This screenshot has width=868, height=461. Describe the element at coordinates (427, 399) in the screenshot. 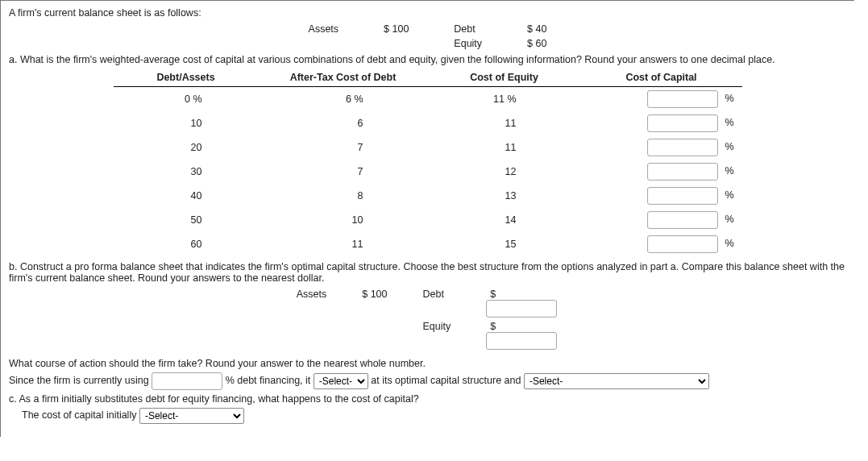

I see `part-c-question: c. As a firm initially substitutes debt …` at that location.